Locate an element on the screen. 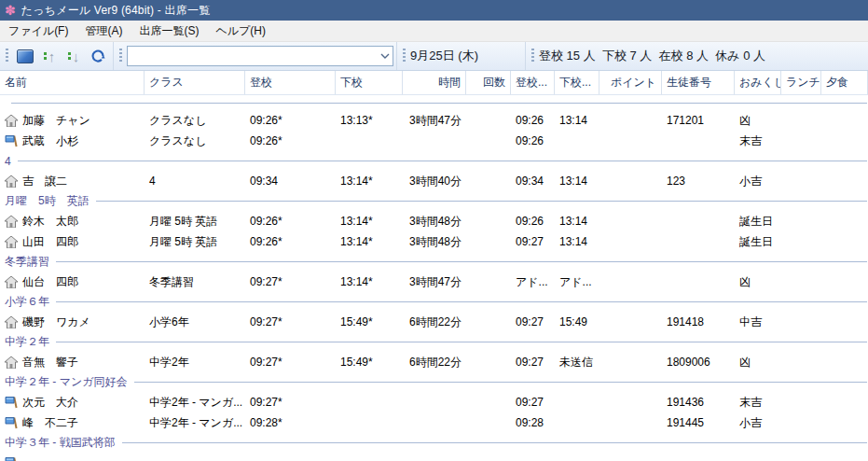  cell-leave: 15:49* is located at coordinates (369, 322).